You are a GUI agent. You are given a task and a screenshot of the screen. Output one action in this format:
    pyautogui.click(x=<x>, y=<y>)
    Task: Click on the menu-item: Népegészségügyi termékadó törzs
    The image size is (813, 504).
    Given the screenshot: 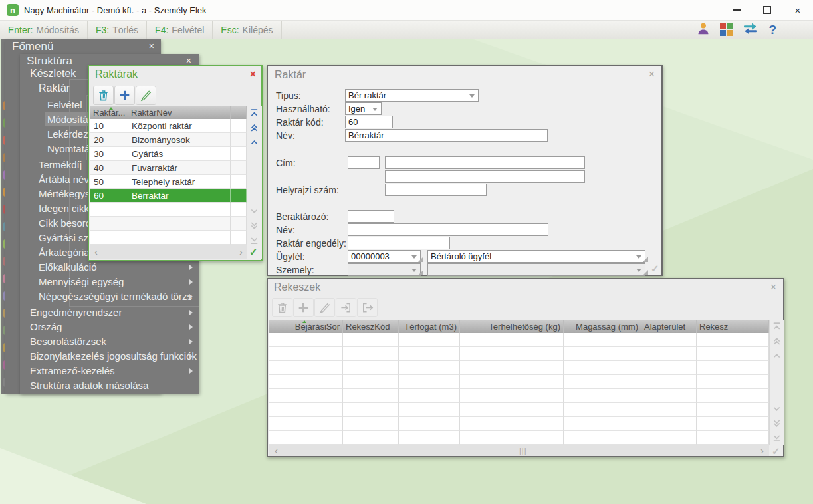 What is the action you would take?
    pyautogui.click(x=116, y=297)
    